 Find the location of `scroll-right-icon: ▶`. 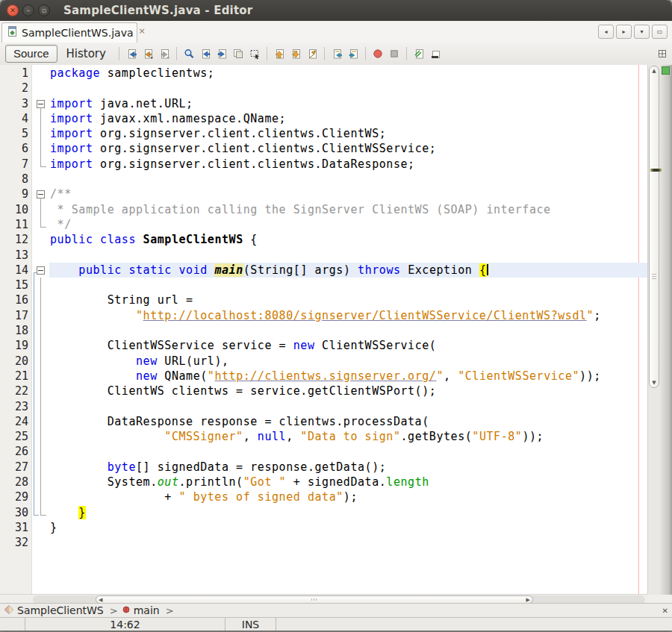

scroll-right-icon: ▶ is located at coordinates (529, 600).